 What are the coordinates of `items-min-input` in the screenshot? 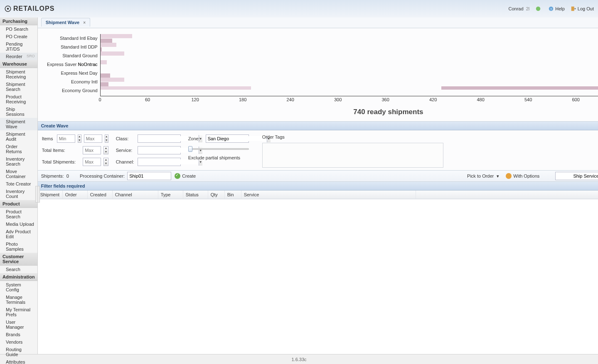 It's located at (66, 139).